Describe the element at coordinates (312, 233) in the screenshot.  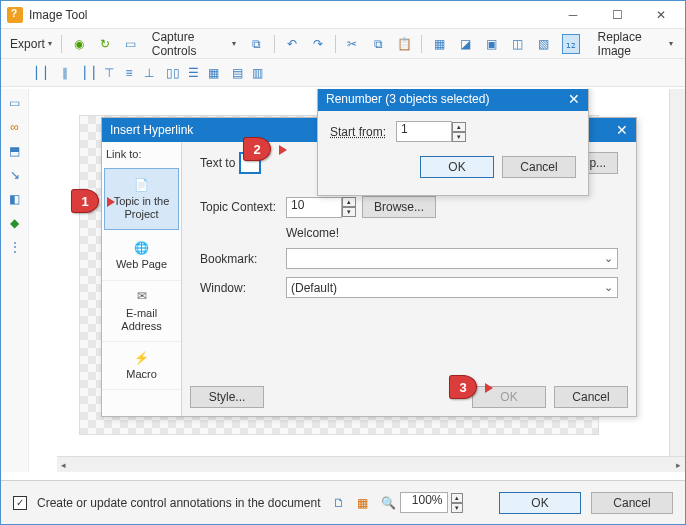
I see `welcome-text: Welcome!` at that location.